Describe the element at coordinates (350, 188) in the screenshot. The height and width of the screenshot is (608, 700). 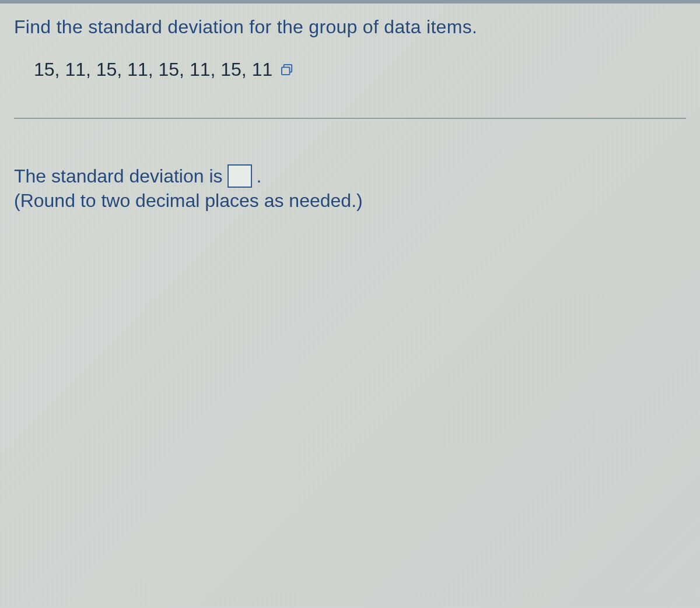
I see `answer-block: The standard deviation is . (Round to tw…` at that location.